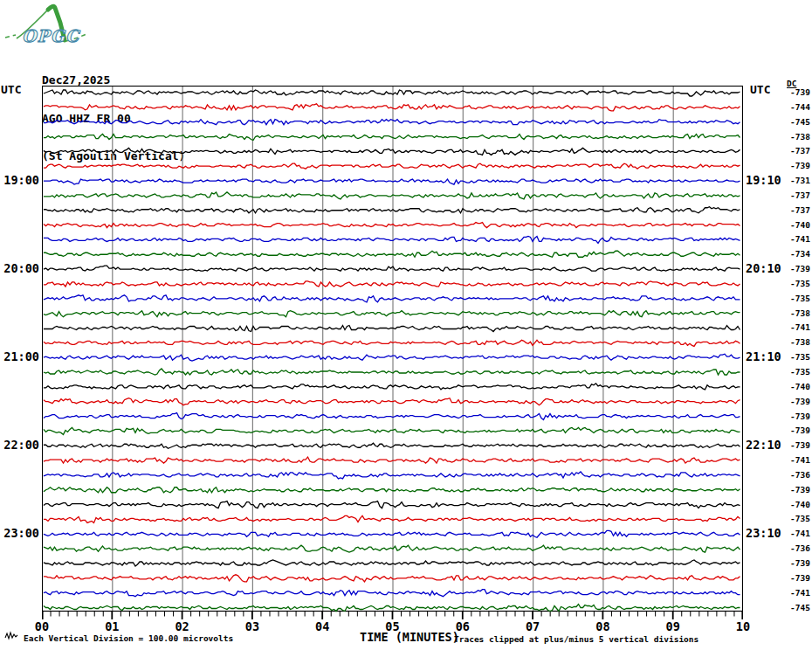 Image resolution: width=812 pixels, height=650 pixels. What do you see at coordinates (19, 269) in the screenshot?
I see `hour-label-left: 20:00` at bounding box center [19, 269].